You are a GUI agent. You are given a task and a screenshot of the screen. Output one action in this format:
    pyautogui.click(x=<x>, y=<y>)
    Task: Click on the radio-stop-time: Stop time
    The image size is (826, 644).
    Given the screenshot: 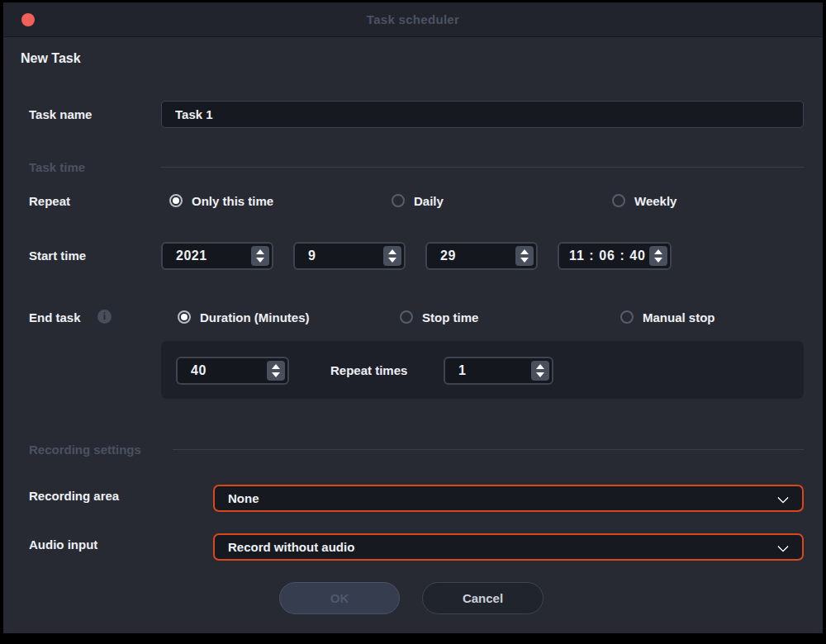 What is the action you would take?
    pyautogui.click(x=439, y=317)
    